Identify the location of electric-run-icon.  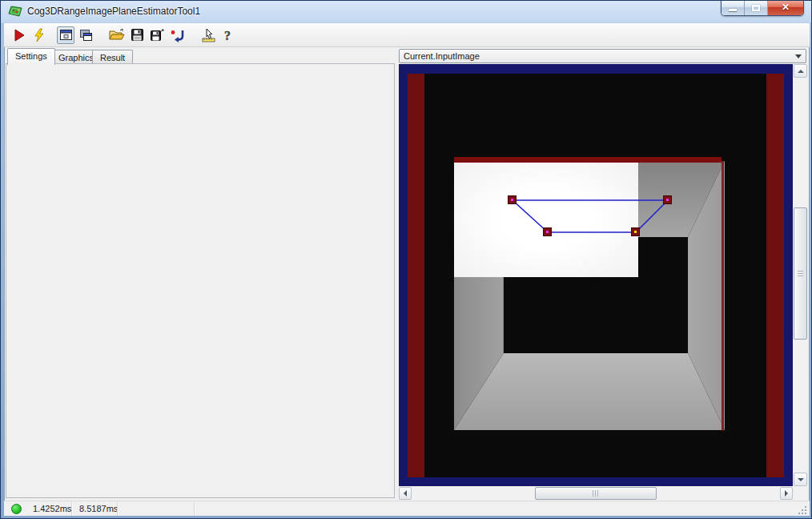
(39, 35).